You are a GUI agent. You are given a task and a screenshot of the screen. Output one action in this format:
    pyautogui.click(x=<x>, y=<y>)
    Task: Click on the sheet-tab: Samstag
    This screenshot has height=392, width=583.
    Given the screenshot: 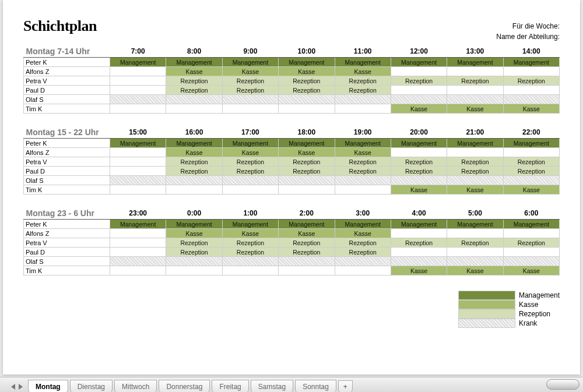 What is the action you would take?
    pyautogui.click(x=272, y=386)
    